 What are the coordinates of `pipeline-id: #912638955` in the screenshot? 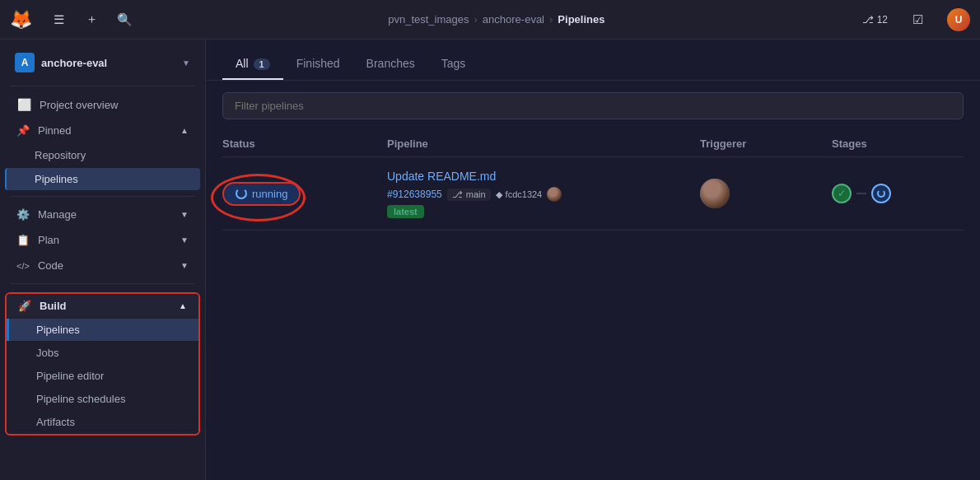 It's located at (415, 194).